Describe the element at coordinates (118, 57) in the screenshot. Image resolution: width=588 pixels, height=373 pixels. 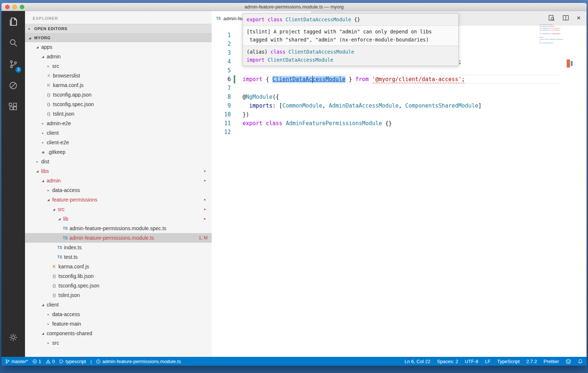
I see `tree-folder-admin: ◢admin` at that location.